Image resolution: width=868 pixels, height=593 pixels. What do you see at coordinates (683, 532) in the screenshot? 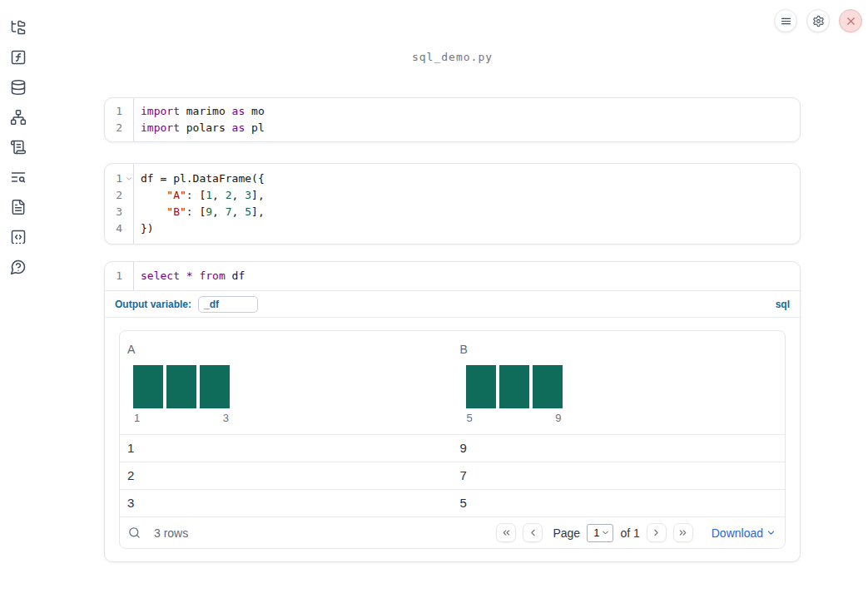
I see `last-page-button` at bounding box center [683, 532].